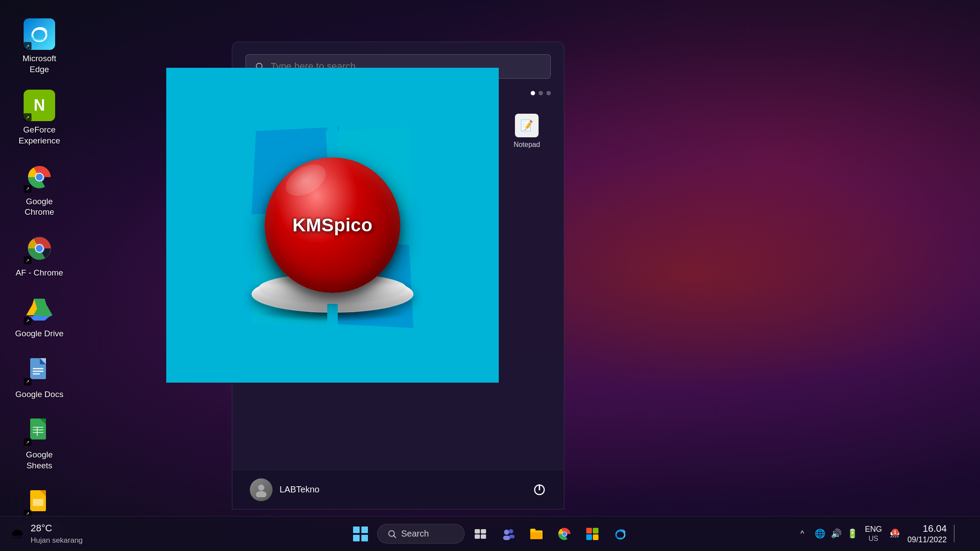  What do you see at coordinates (39, 190) in the screenshot?
I see `desktop-icon-chrome: ↗ Google Chrome` at bounding box center [39, 190].